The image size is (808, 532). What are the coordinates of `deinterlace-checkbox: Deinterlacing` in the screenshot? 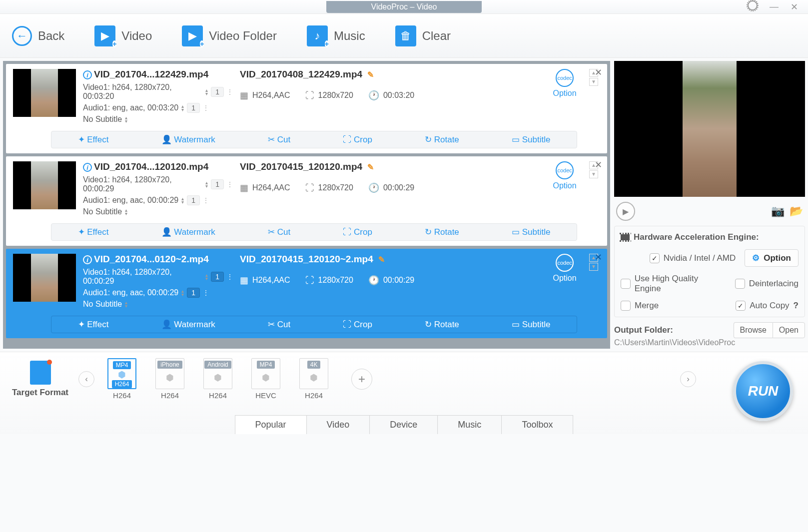 It's located at (767, 284).